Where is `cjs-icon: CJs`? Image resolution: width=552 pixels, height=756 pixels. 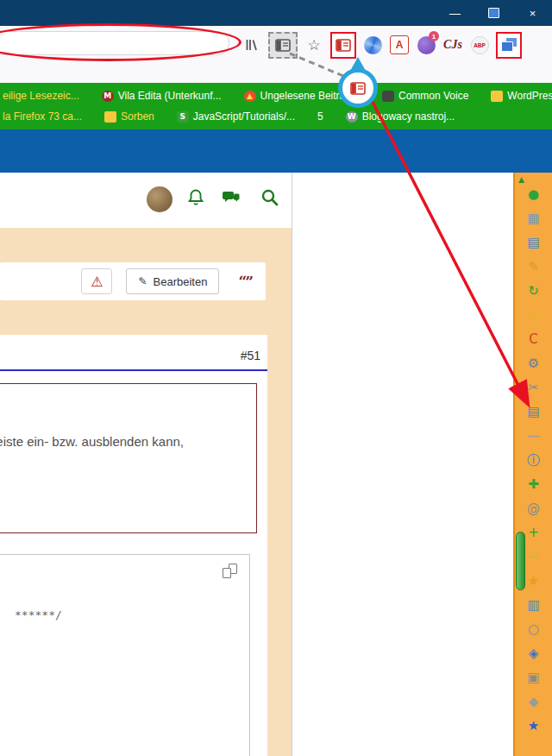
cjs-icon: CJs is located at coordinates (453, 45).